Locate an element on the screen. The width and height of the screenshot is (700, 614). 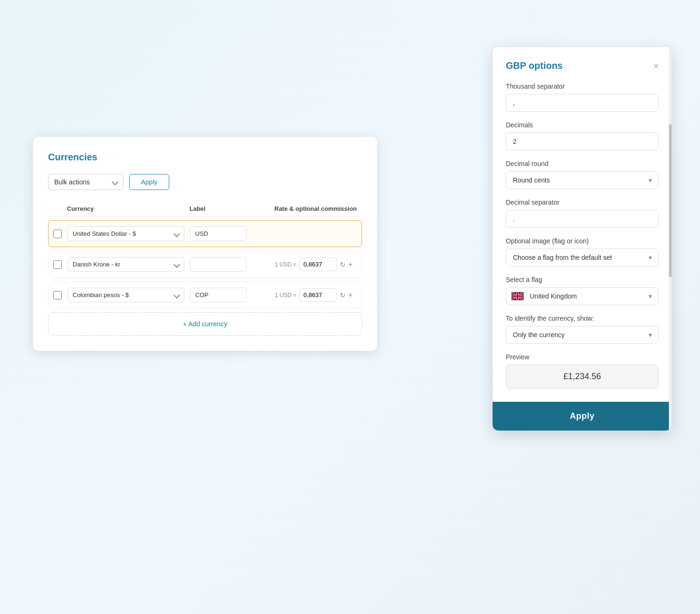
decimals-group: Decimals is located at coordinates (582, 136).